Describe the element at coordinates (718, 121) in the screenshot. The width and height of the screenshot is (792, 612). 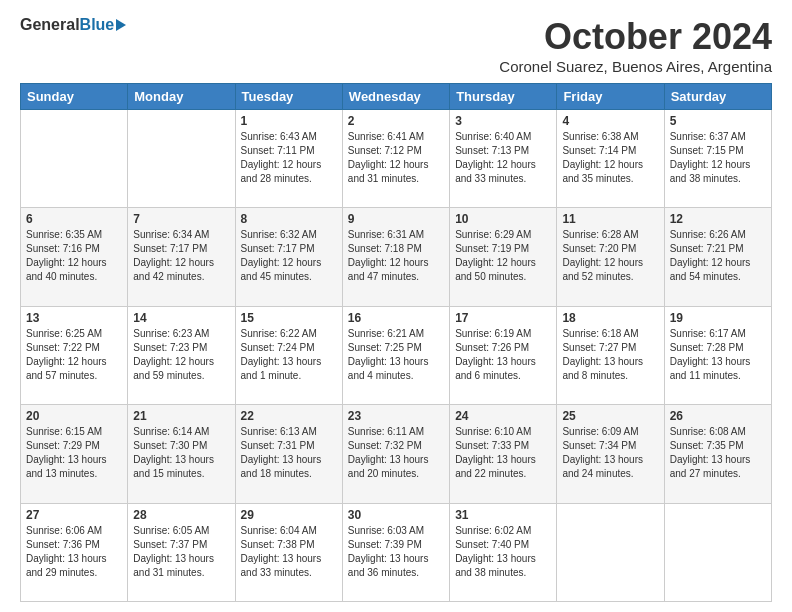
I see `day-number: 5` at that location.